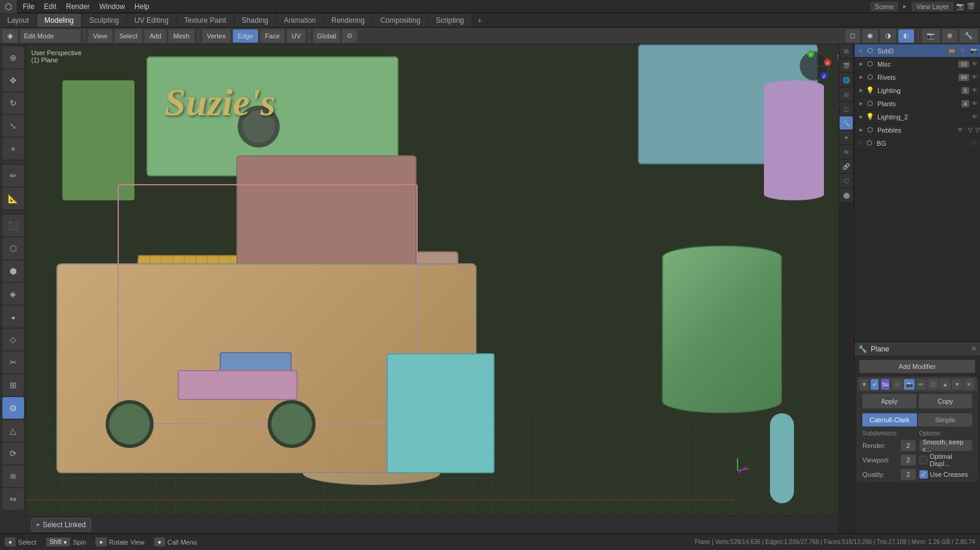  Describe the element at coordinates (971, 6) in the screenshot. I see `render-anim-icon: 🎬` at that location.